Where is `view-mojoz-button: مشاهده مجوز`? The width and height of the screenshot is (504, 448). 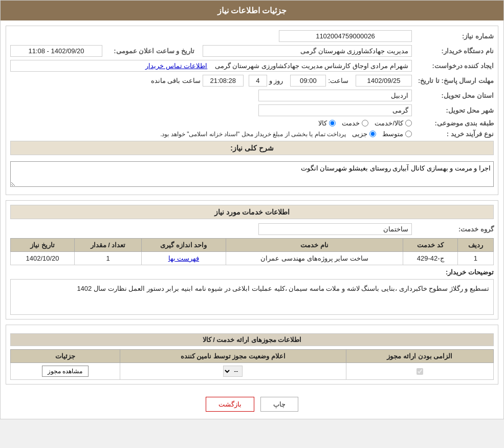 view-mojoz-button: مشاهده مجوز is located at coordinates (65, 371).